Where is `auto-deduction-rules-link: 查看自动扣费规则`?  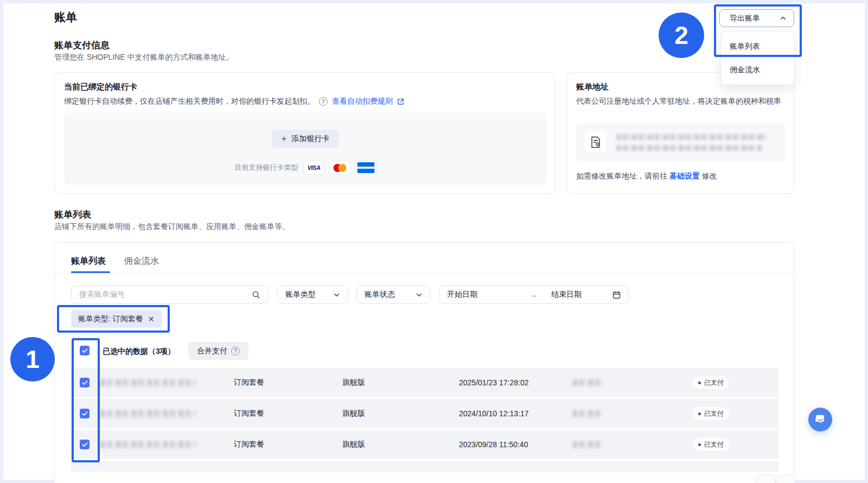 auto-deduction-rules-link: 查看自动扣费规则 is located at coordinates (362, 101).